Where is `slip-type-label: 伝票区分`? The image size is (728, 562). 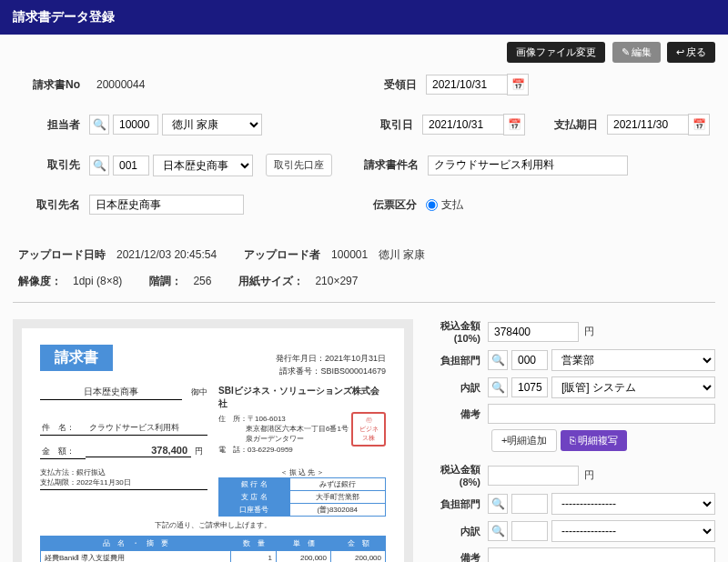
slip-type-label: 伝票区分 is located at coordinates (395, 206).